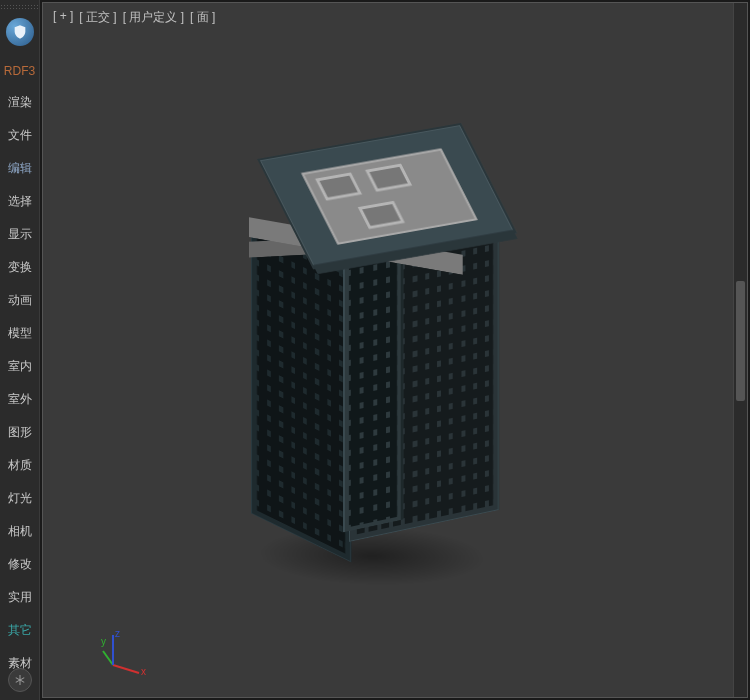  What do you see at coordinates (20, 498) in the screenshot?
I see `sidebar-item-13: 灯光` at bounding box center [20, 498].